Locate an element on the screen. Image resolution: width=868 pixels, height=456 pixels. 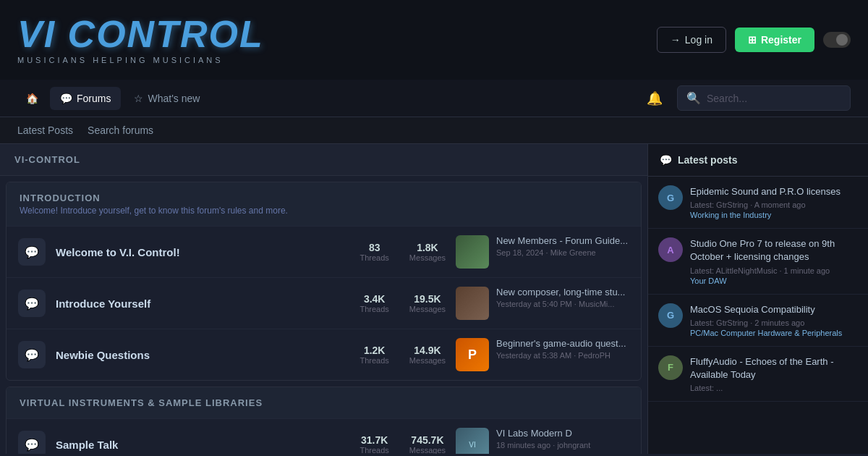
search-box: 🔍 is located at coordinates (764, 98).